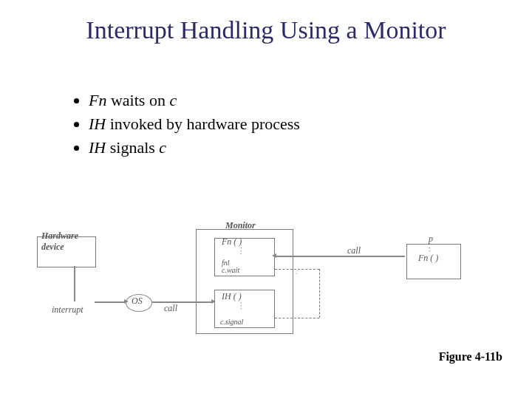  I want to click on interrupt-label: interrupt, so click(68, 310).